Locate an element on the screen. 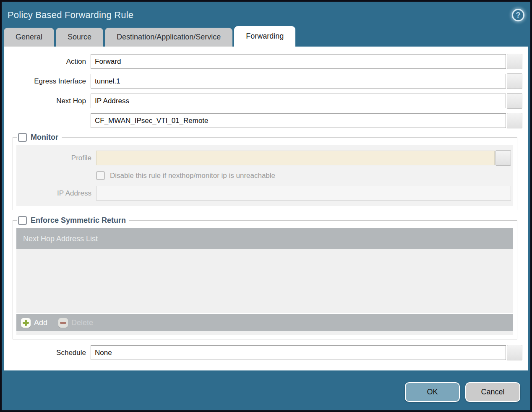 The image size is (532, 412). table-header-label: Next Hop Address List is located at coordinates (60, 239).